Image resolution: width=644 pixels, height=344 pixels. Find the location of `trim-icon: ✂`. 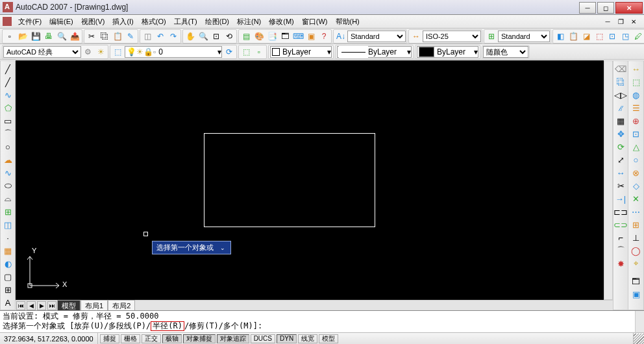

trim-icon: ✂ is located at coordinates (621, 186).